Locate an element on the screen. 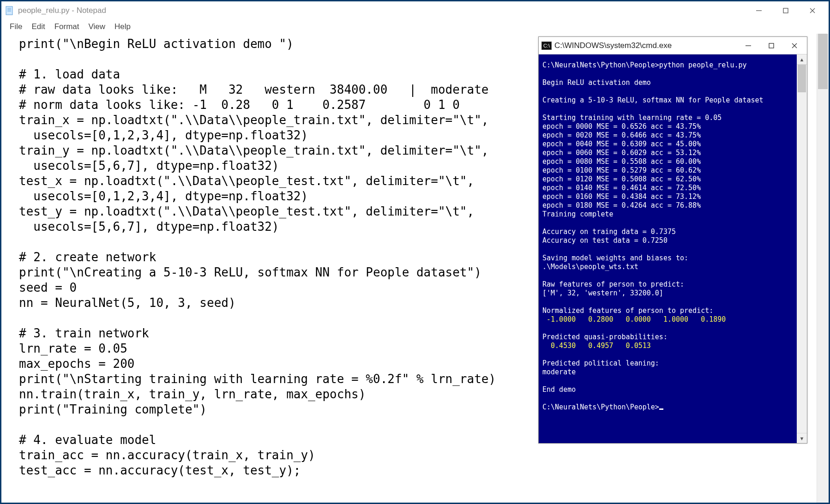  cmd-scrollbar: ▲ ▼ is located at coordinates (802, 249).